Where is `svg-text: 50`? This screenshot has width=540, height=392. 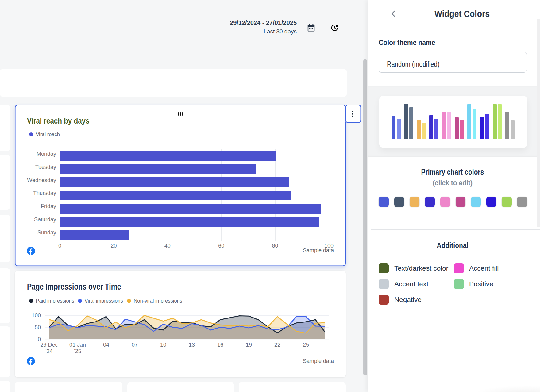 svg-text: 50 is located at coordinates (38, 327).